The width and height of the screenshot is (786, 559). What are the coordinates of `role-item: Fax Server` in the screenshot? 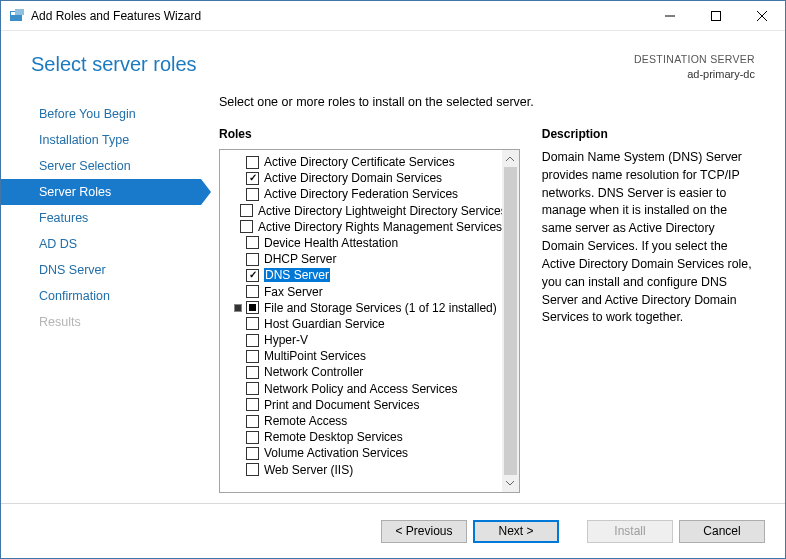 It's located at (363, 291).